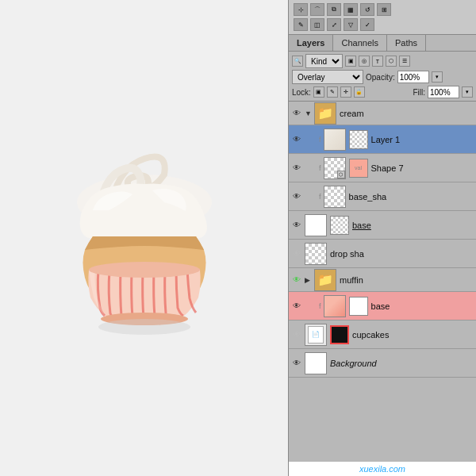 The height and width of the screenshot is (476, 476). I want to click on kind-row: 🔍 Kind ▣ ◎ T ⬡ ☰, so click(382, 61).